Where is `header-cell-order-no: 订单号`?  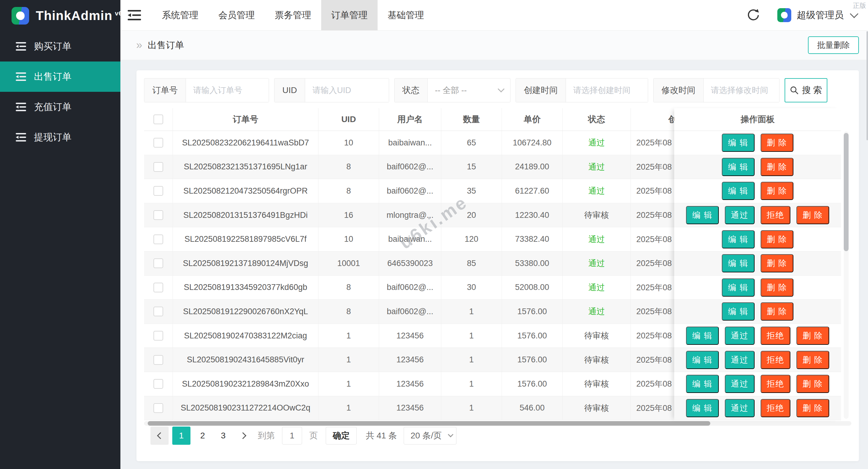 header-cell-order-no: 订单号 is located at coordinates (246, 119).